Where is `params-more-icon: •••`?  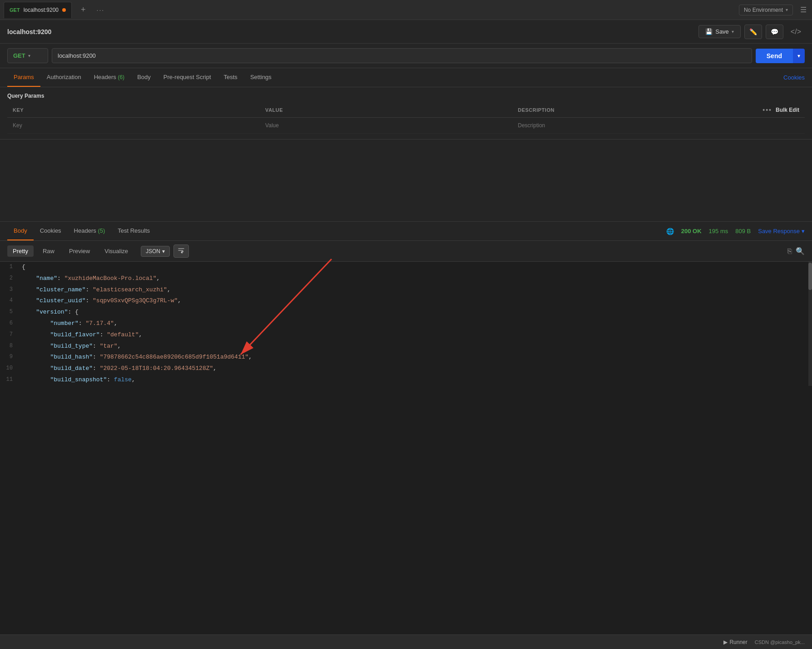
params-more-icon: ••• is located at coordinates (767, 110).